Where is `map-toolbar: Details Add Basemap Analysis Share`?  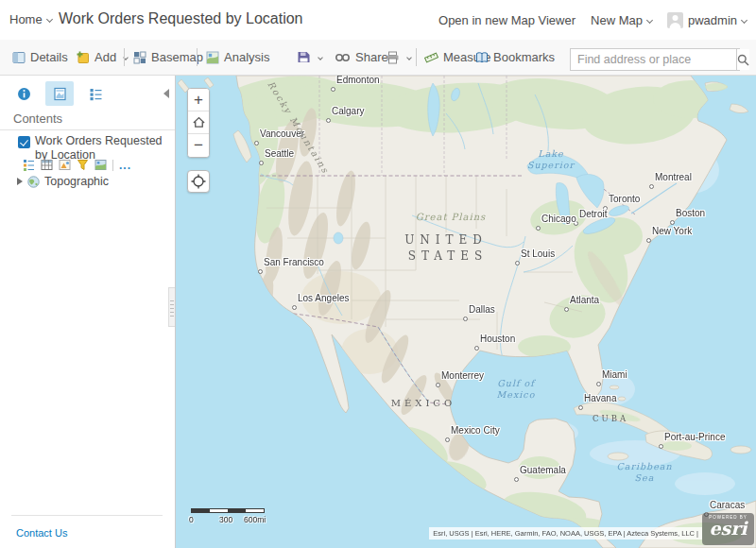
map-toolbar: Details Add Basemap Analysis Share is located at coordinates (378, 58).